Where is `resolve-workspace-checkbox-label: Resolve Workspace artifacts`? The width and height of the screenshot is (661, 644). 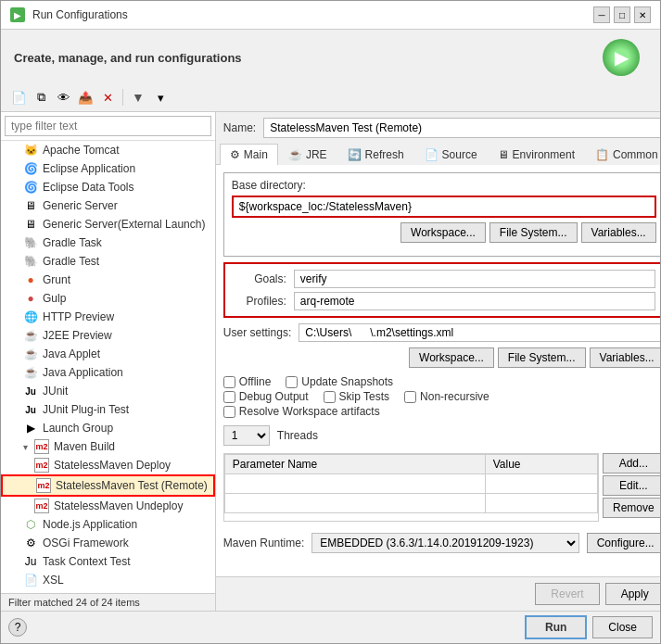
resolve-workspace-checkbox-label: Resolve Workspace artifacts is located at coordinates (302, 411).